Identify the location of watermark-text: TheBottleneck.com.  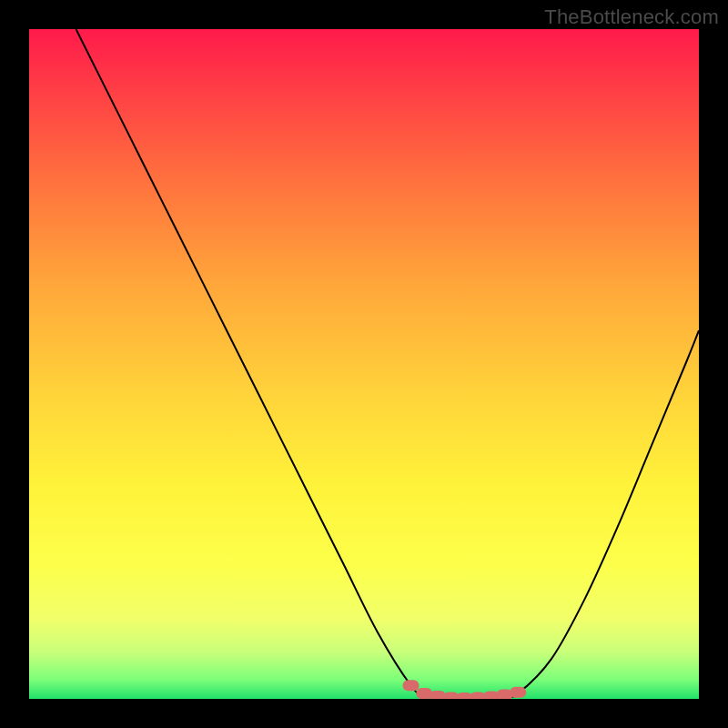
(632, 17).